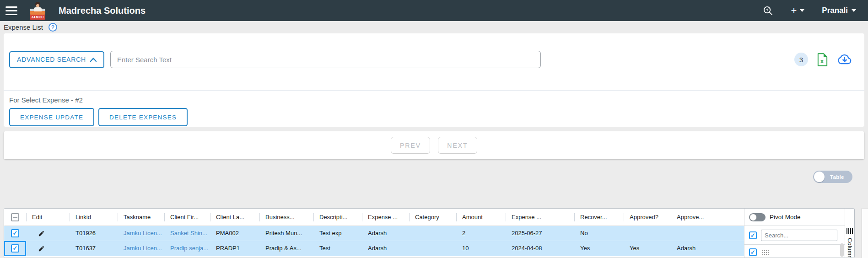  What do you see at coordinates (481, 217) in the screenshot?
I see `column-header-amount: Amount` at bounding box center [481, 217].